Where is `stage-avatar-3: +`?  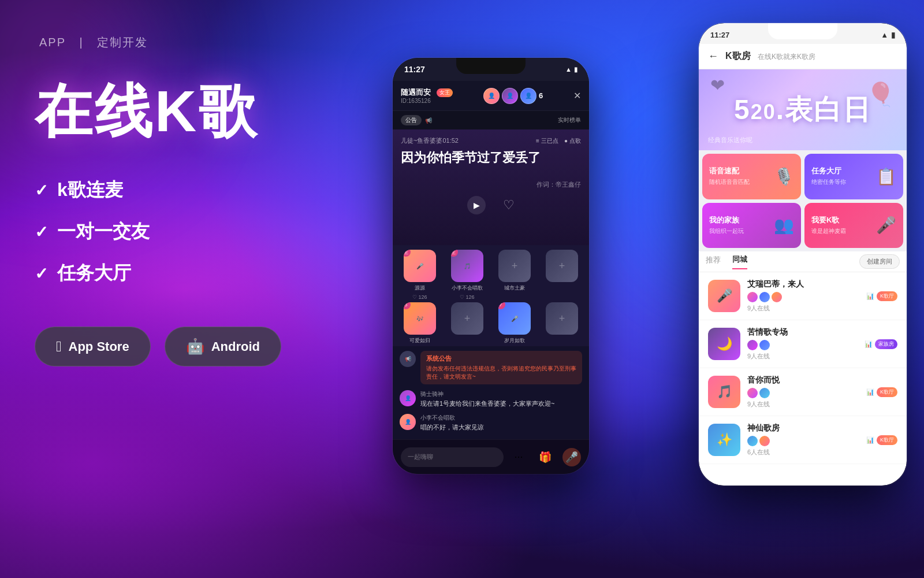 stage-avatar-3: + is located at coordinates (515, 266).